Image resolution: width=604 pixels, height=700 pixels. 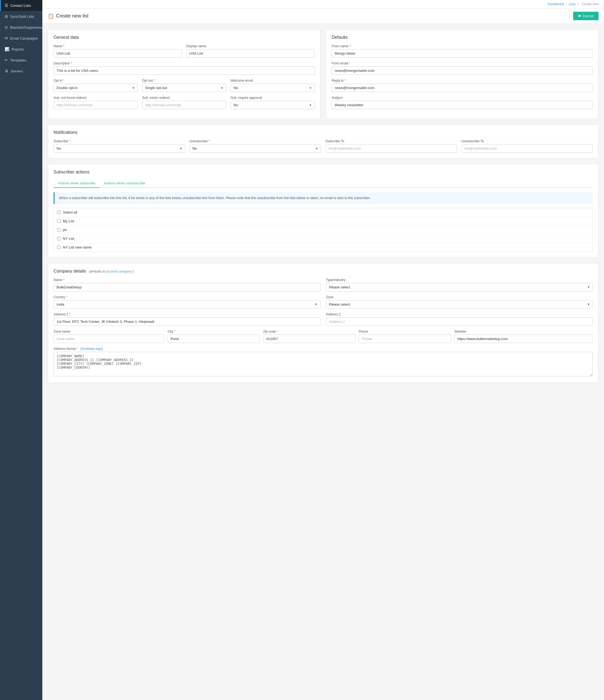 What do you see at coordinates (527, 146) in the screenshot?
I see `unsubscribe-to-group: Unsubscribe To` at bounding box center [527, 146].